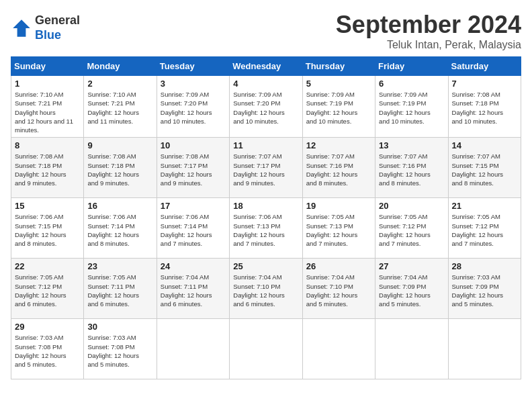 This screenshot has width=532, height=411. Describe the element at coordinates (48, 228) in the screenshot. I see `table-row: 15Sunrise: 7:06 AMSunset: 7:15 PMDayligh…` at that location.